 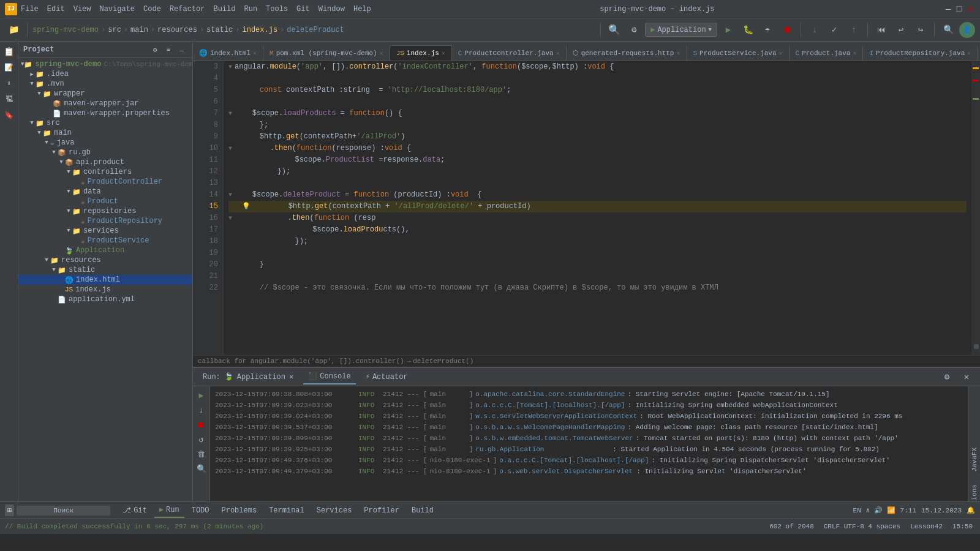 I want to click on tree-item-repositories: ▼ 📁 repositories, so click(x=105, y=211).